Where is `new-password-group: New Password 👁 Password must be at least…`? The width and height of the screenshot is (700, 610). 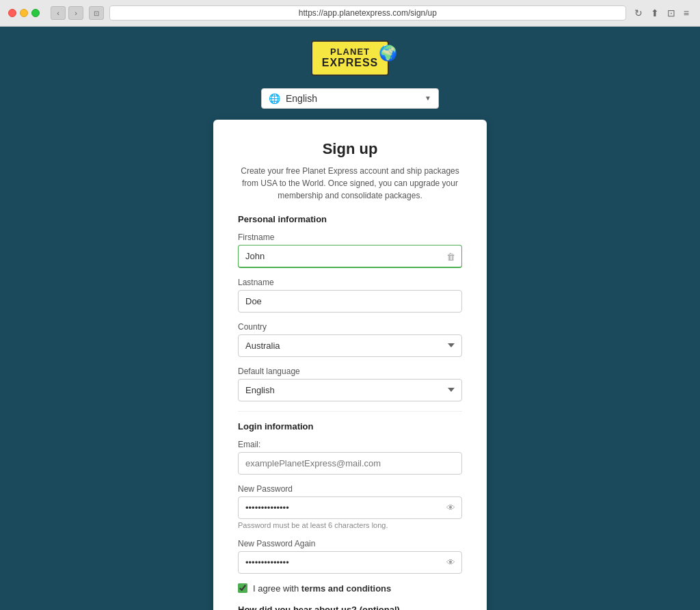
new-password-group: New Password 👁 Password must be at least… is located at coordinates (350, 507).